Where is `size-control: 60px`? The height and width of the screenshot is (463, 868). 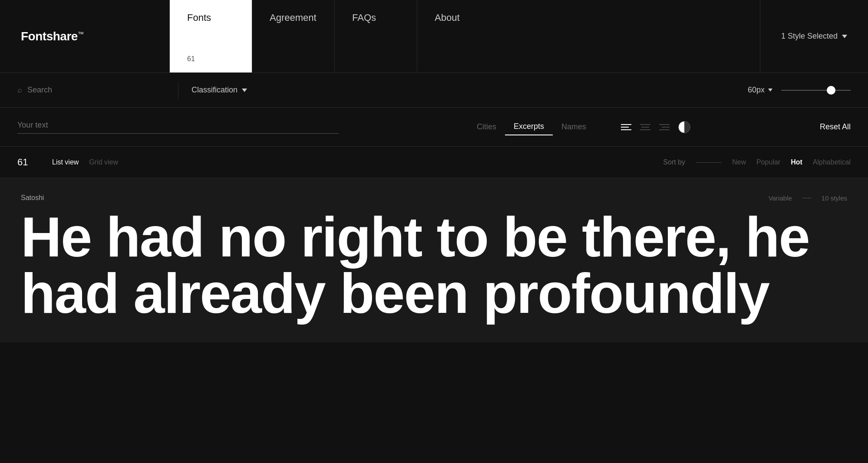
size-control: 60px is located at coordinates (799, 90).